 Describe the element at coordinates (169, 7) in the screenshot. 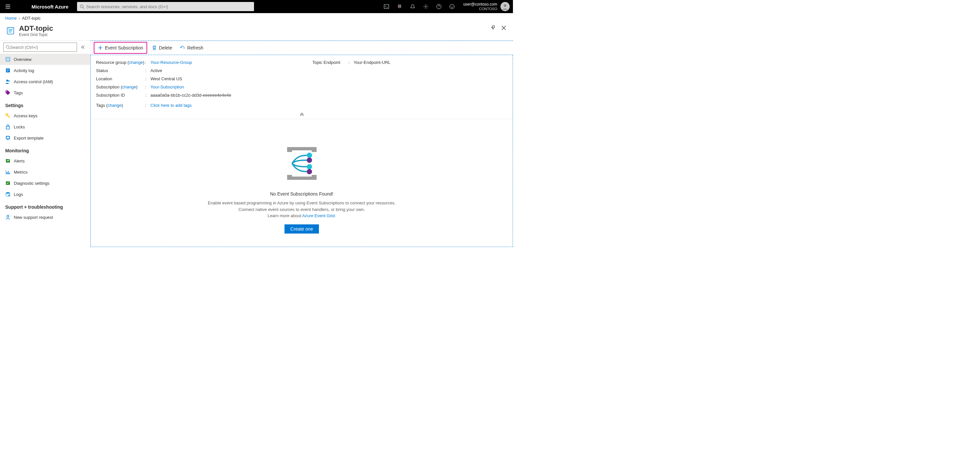

I see `global-search-input` at that location.